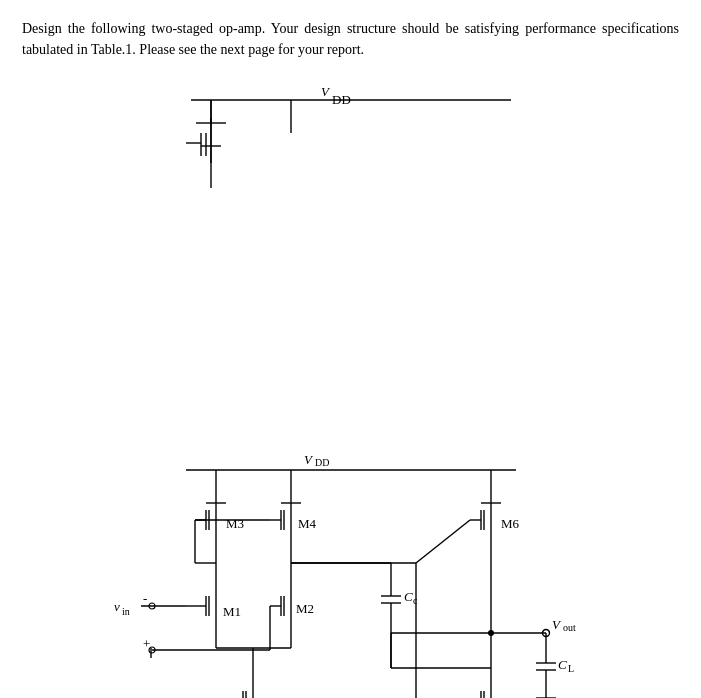 This screenshot has height=698, width=701. Describe the element at coordinates (308, 524) in the screenshot. I see `svg-text: M4` at that location.